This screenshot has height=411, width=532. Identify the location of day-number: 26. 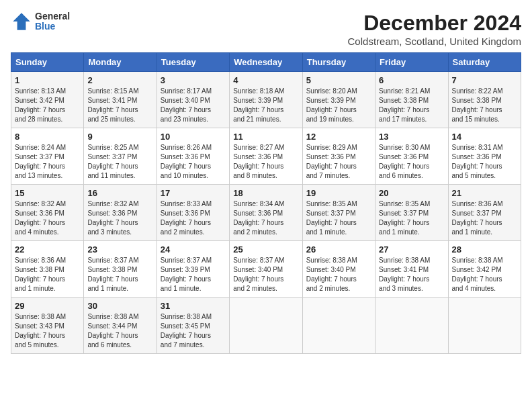
(339, 250).